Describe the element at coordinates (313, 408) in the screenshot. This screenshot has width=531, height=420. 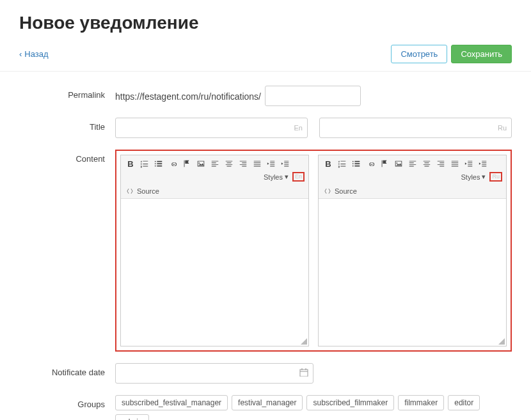
I see `groups-chips: subscribed_festival_manager festival_man…` at that location.